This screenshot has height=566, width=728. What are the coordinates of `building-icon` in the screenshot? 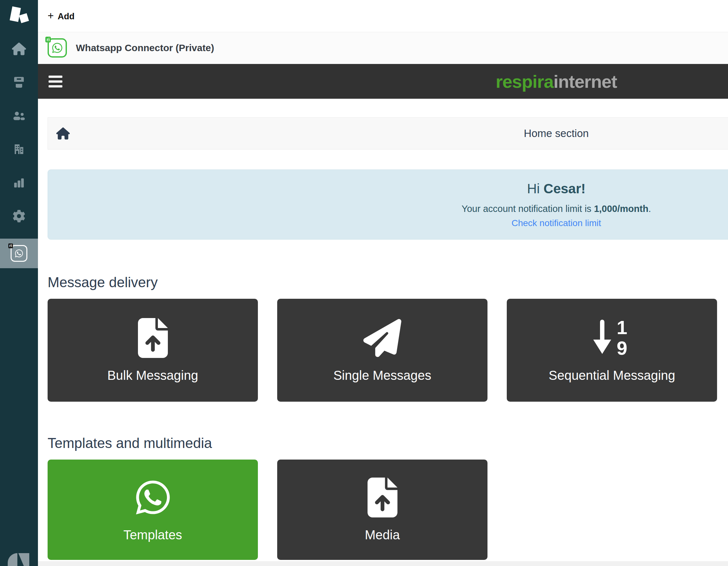 It's located at (19, 149).